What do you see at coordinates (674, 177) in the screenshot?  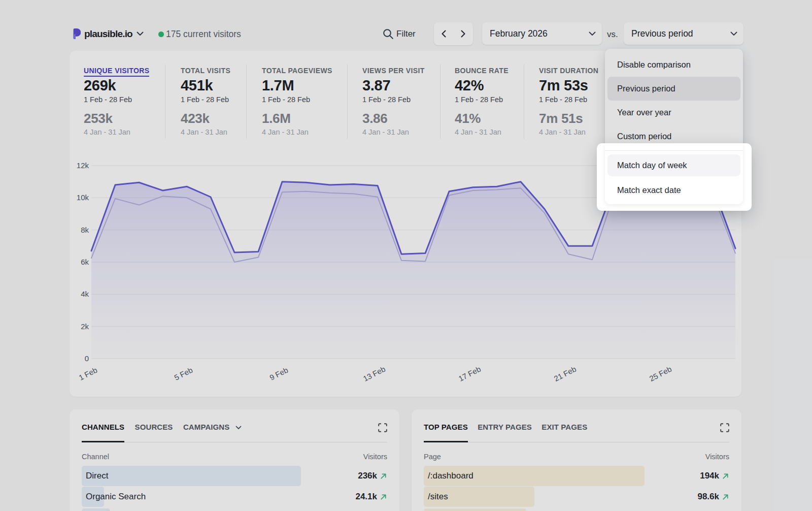 I see `spotlight-box: Match day of week Match exact date` at bounding box center [674, 177].